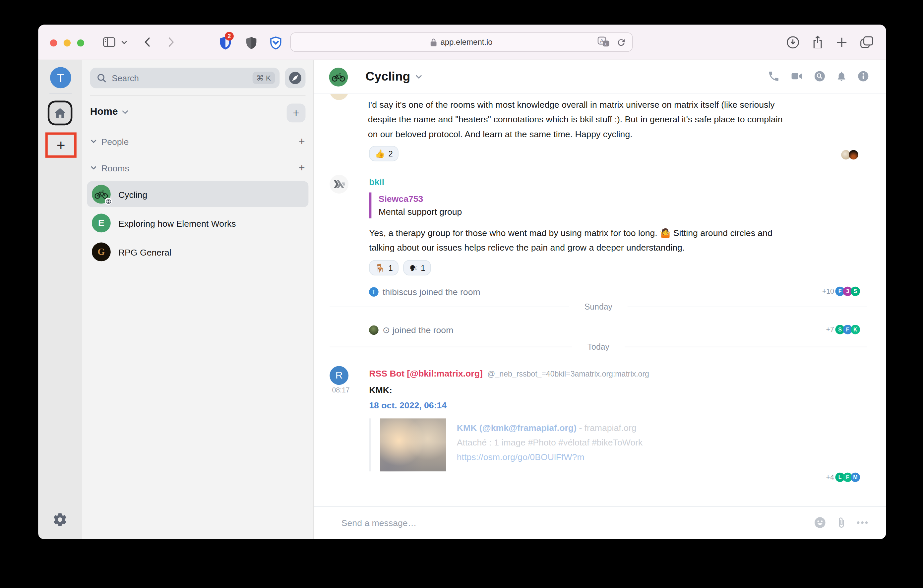 This screenshot has width=923, height=588. Describe the element at coordinates (61, 77) in the screenshot. I see `user-avatar: T` at that location.